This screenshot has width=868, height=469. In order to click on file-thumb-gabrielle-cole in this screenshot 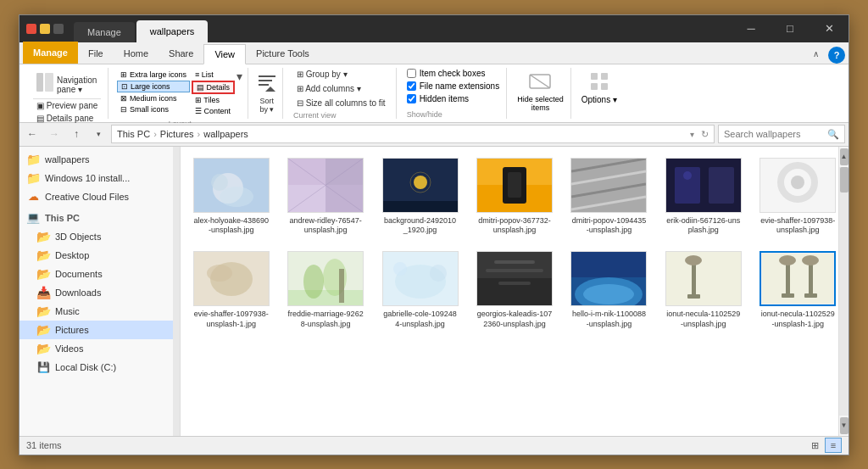, I will do `click(420, 278)`.